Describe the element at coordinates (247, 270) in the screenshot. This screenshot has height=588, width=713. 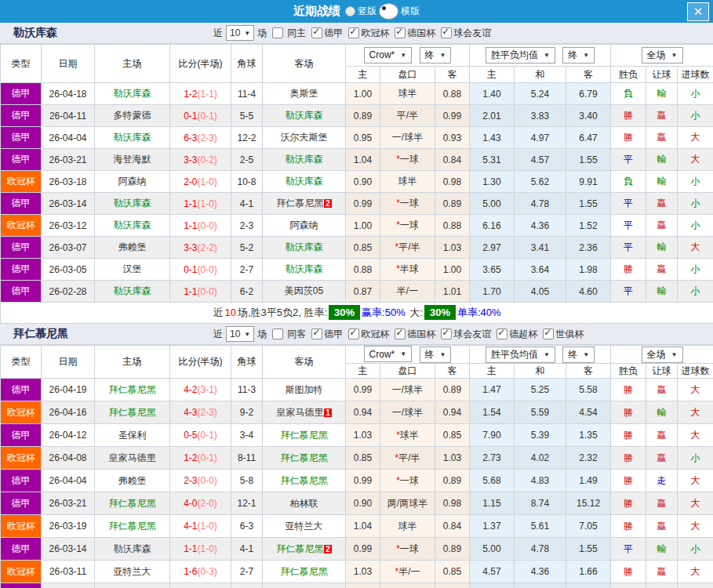
I see `corner-score: 2-7` at that location.